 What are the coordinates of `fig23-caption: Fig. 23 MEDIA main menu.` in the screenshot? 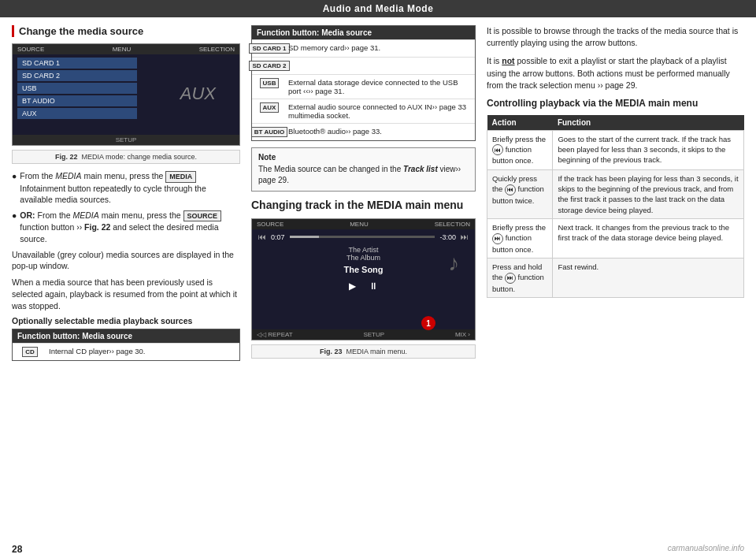 It's located at (364, 352).